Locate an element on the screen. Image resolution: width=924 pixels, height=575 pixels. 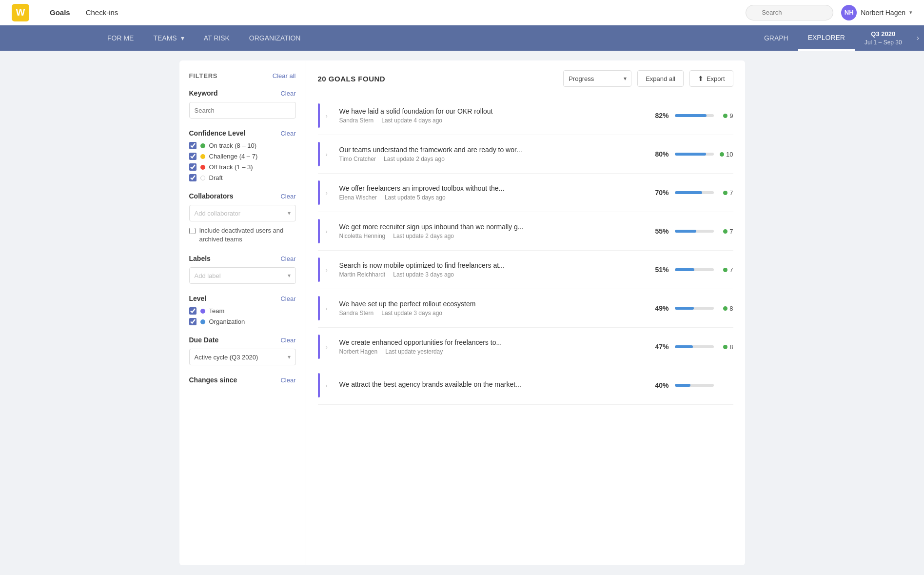
changes-since-clear-button: Clear is located at coordinates (288, 380).